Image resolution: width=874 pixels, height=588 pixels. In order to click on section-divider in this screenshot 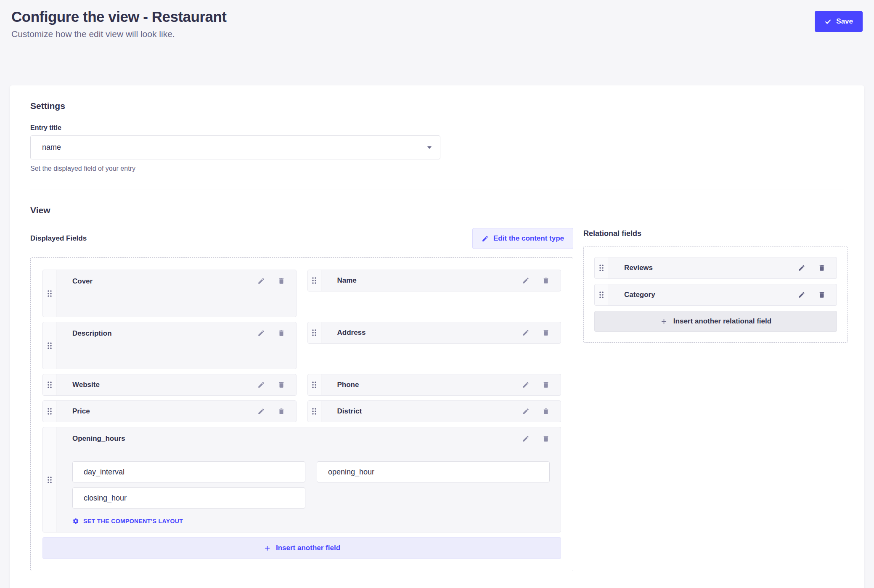, I will do `click(437, 190)`.